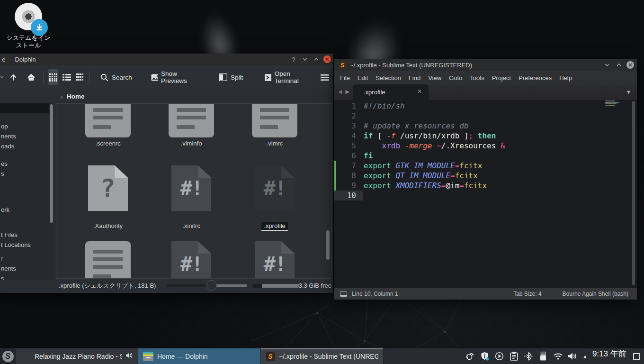  Describe the element at coordinates (435, 78) in the screenshot. I see `menu-view: View` at that location.